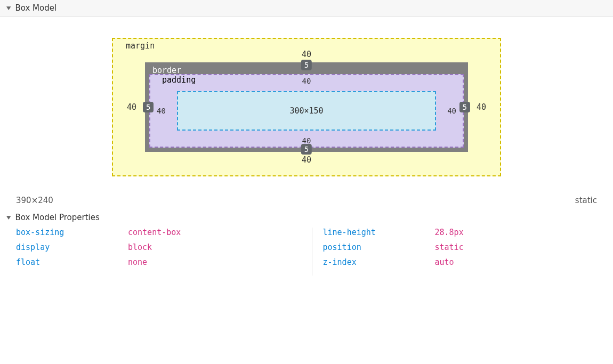  What do you see at coordinates (72, 247) in the screenshot?
I see `prop-name: display` at bounding box center [72, 247].